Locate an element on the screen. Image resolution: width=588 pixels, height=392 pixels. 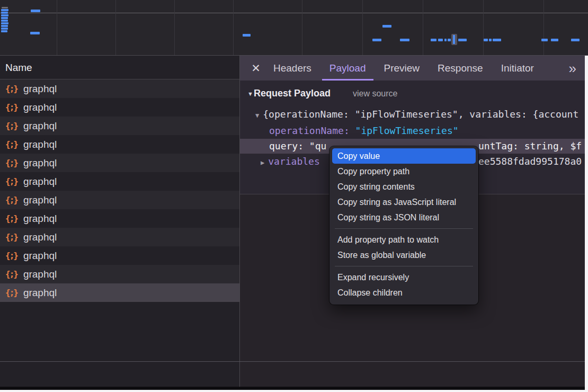
context-menu-item-collapse-children: Collapse children is located at coordinates (404, 292).